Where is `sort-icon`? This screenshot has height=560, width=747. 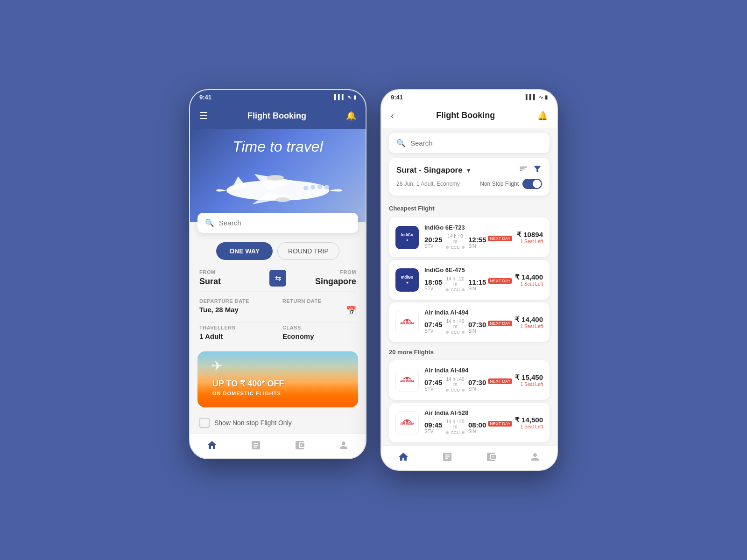
sort-icon is located at coordinates (523, 170).